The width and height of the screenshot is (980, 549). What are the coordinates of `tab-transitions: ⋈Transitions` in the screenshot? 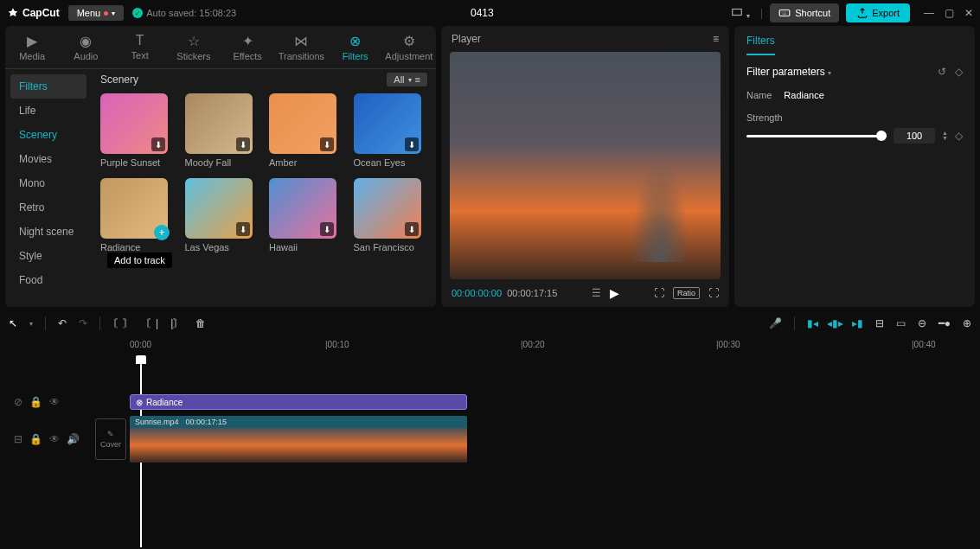 It's located at (301, 47).